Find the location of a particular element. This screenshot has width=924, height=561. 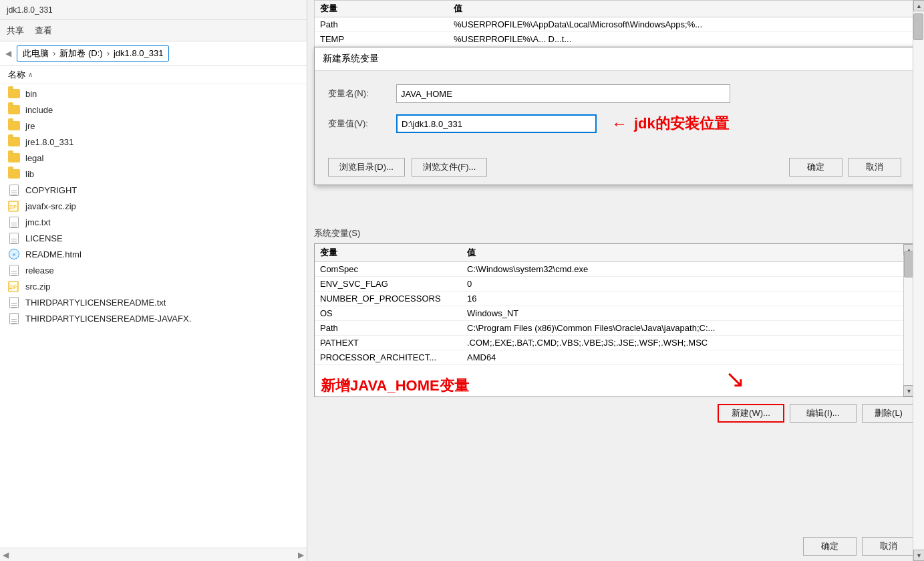

list-item: THIRDPARTYLICENSEREADME-JAVAFX. is located at coordinates (154, 318).